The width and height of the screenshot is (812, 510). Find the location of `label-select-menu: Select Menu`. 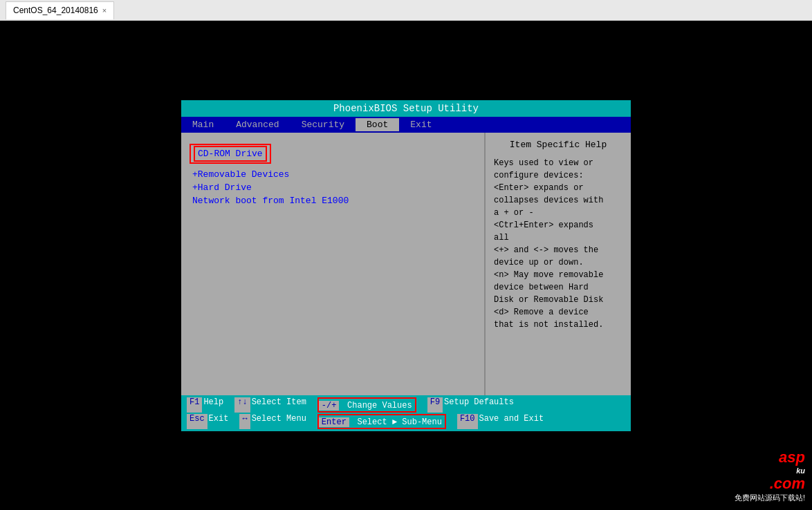

label-select-menu: Select Menu is located at coordinates (279, 422).